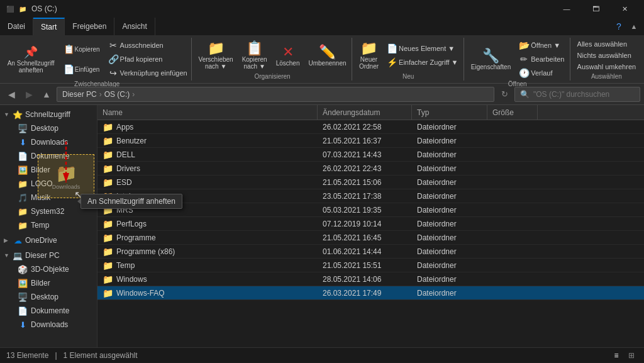 The width and height of the screenshot is (644, 363). Describe the element at coordinates (42, 240) in the screenshot. I see `onedrive-label: OneDrive` at that location.